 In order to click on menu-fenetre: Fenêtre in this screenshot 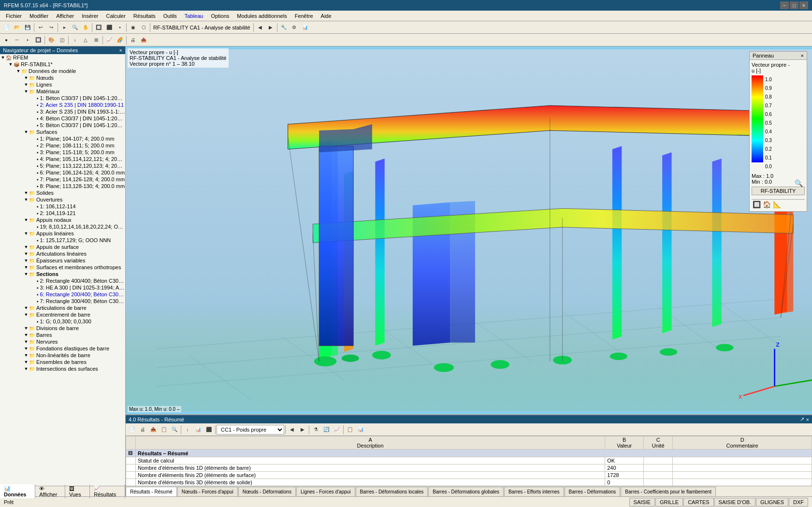, I will do `click(304, 16)`.